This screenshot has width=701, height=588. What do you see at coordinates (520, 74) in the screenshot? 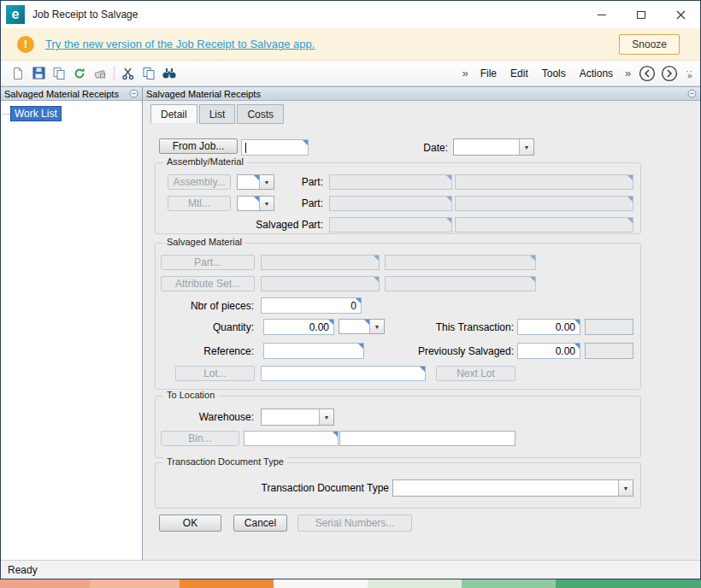
I see `menu-edit: Edit` at bounding box center [520, 74].